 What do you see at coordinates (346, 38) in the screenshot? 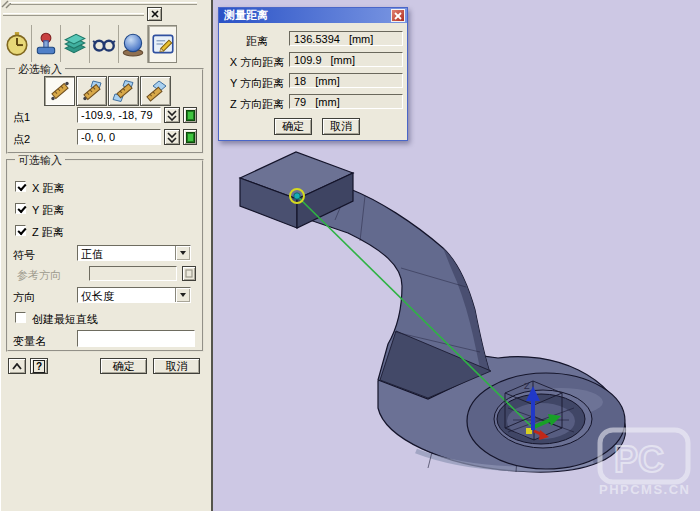
I see `distance-value-box: 136.5394 [mm]` at bounding box center [346, 38].